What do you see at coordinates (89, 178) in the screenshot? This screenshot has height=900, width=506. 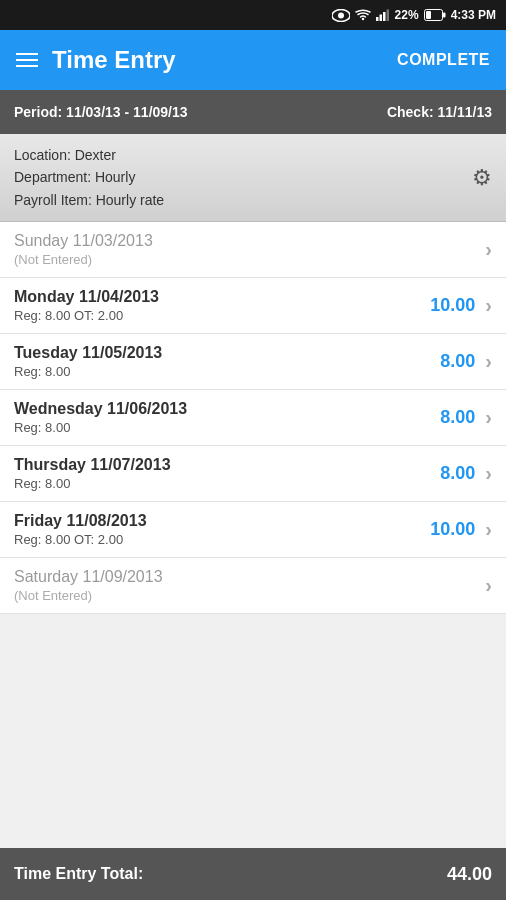 I see `info-details: Location: Dexter Department: Hourly Payr…` at bounding box center [89, 178].